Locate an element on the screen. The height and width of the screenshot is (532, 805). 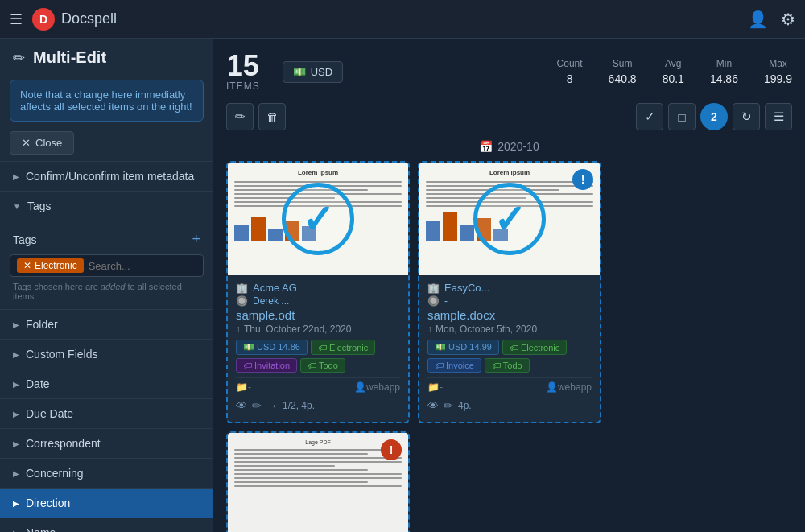
sidebar-section-date: ▶ Date is located at coordinates (106, 383).